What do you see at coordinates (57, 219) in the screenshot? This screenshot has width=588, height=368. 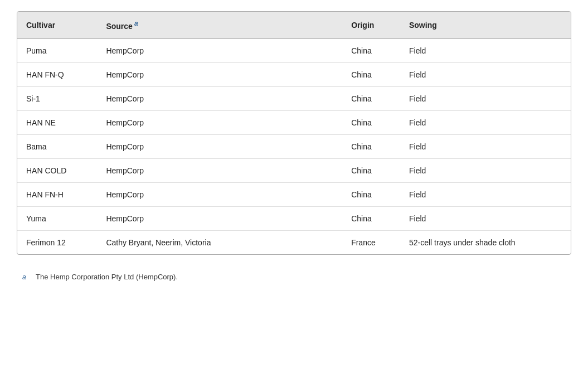 I see `cell-cultivar: Yuma` at bounding box center [57, 219].